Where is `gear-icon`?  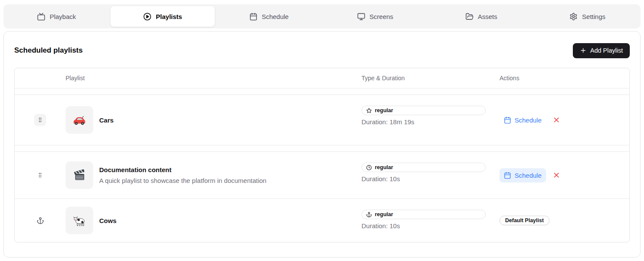 gear-icon is located at coordinates (574, 16).